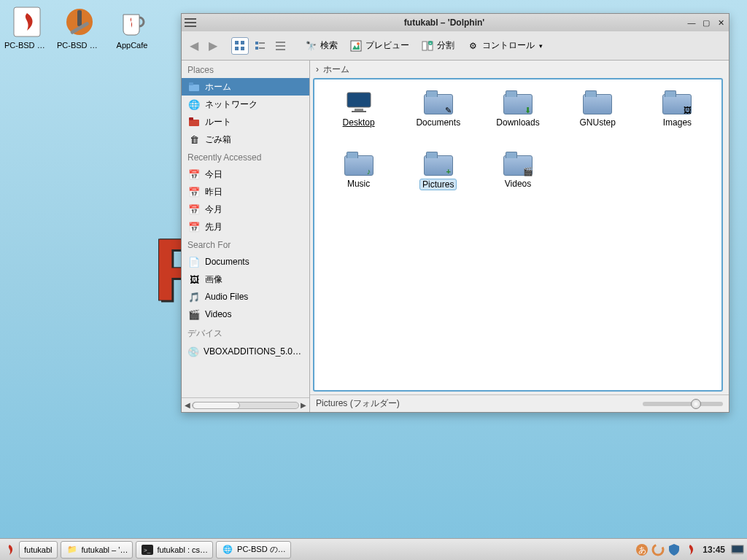 The image size is (747, 560). What do you see at coordinates (438, 119) in the screenshot?
I see `file-documents: ✎Documents` at bounding box center [438, 119].